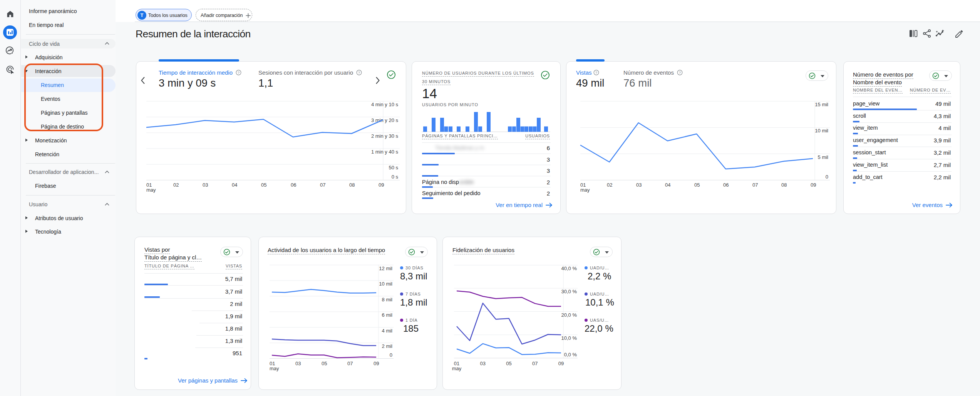 This screenshot has width=980, height=396. I want to click on svg-text: 40,0 %, so click(569, 269).